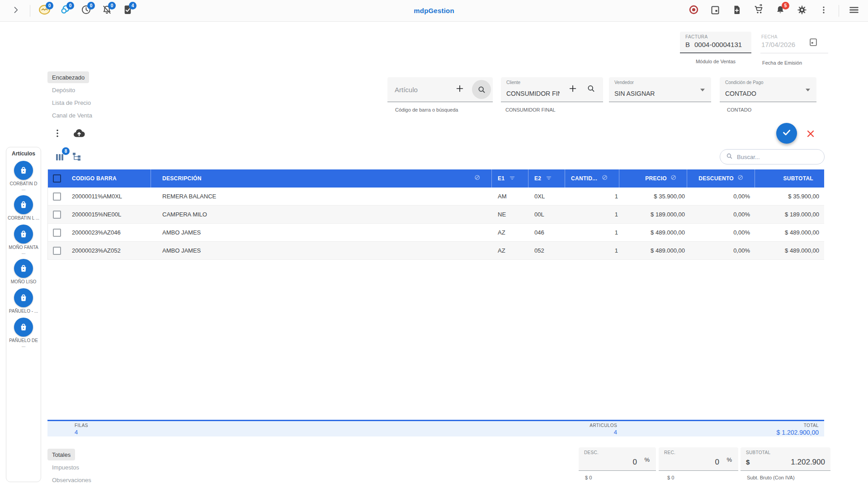 The width and height of the screenshot is (868, 488). What do you see at coordinates (66, 467) in the screenshot?
I see `tab-impuestos: Impuestos` at bounding box center [66, 467].